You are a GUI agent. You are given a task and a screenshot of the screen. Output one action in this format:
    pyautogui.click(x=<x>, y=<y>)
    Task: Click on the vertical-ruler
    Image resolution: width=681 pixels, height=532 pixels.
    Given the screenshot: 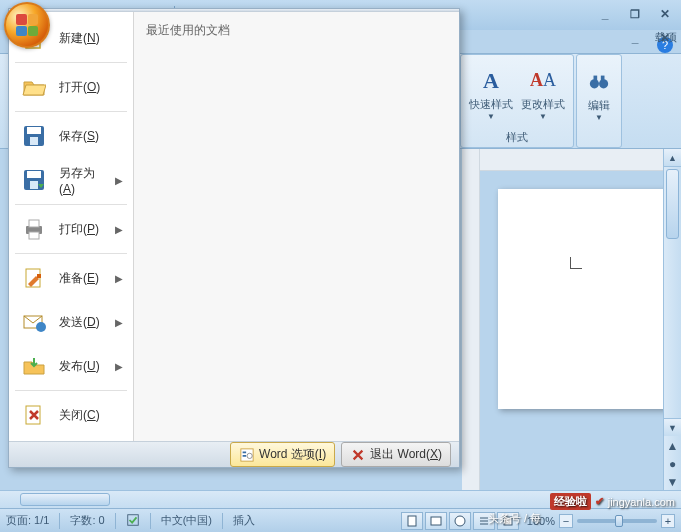 What is the action you would take?
    pyautogui.click(x=471, y=320)
    